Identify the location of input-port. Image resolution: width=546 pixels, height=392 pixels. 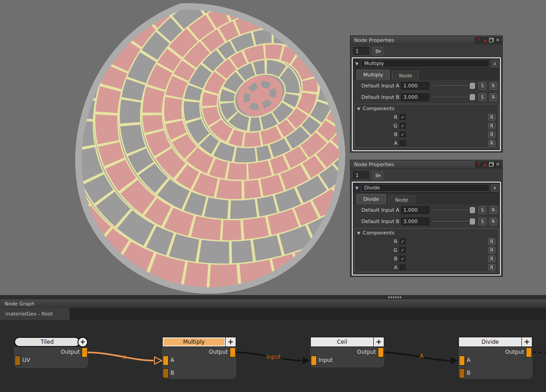
(314, 361).